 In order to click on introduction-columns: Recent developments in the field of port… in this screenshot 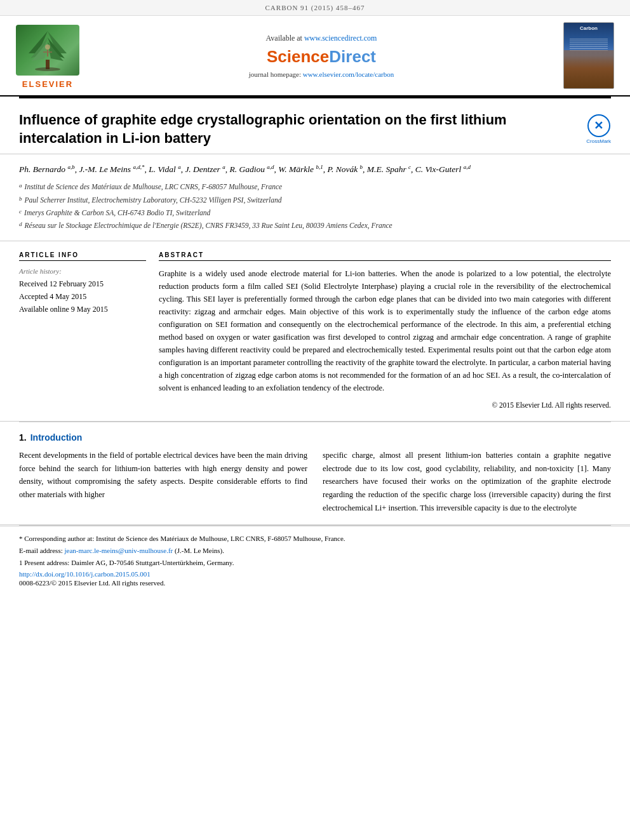, I will do `click(315, 481)`.